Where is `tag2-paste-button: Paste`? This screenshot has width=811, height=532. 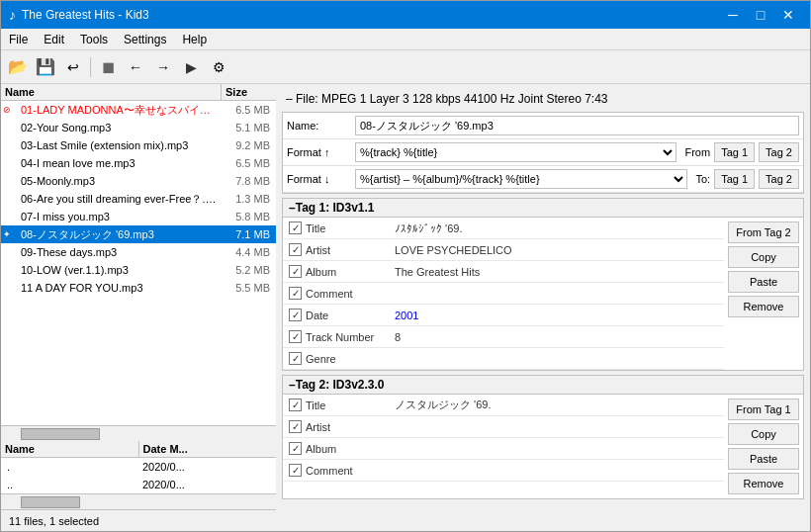 tag2-paste-button: Paste is located at coordinates (764, 459).